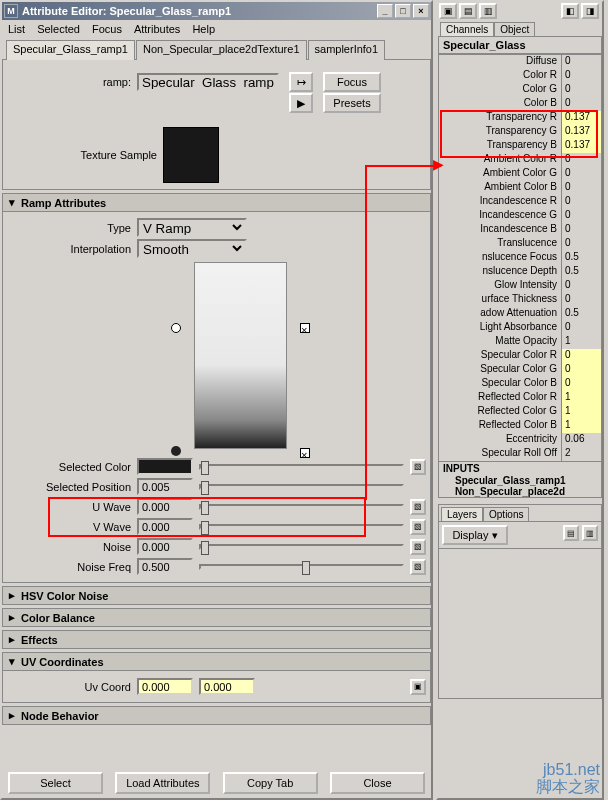 The width and height of the screenshot is (608, 800). Describe the element at coordinates (176, 451) in the screenshot. I see `ramp-handle-selected` at that location.